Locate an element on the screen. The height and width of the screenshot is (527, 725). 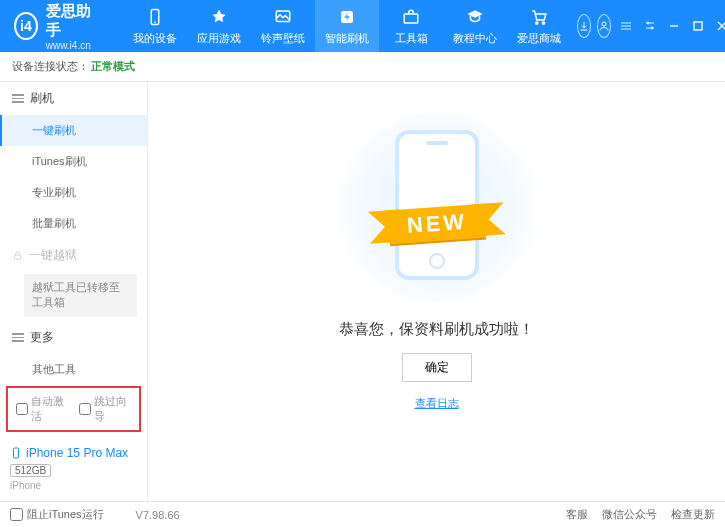
apps-icon is located at coordinates (219, 17).